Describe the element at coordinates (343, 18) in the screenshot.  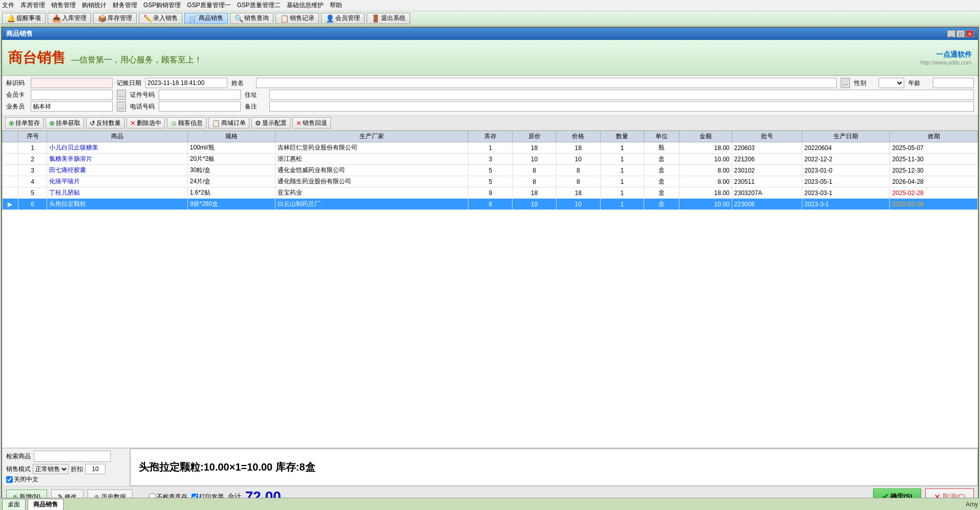
I see `toolbar-member: 👤会员管理` at that location.